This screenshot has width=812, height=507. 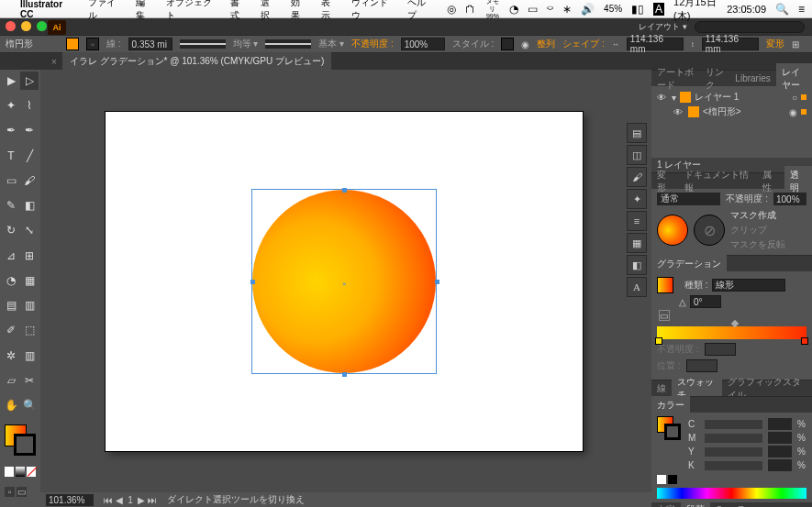 What do you see at coordinates (793, 112) in the screenshot?
I see `target-icon: ◉` at bounding box center [793, 112].